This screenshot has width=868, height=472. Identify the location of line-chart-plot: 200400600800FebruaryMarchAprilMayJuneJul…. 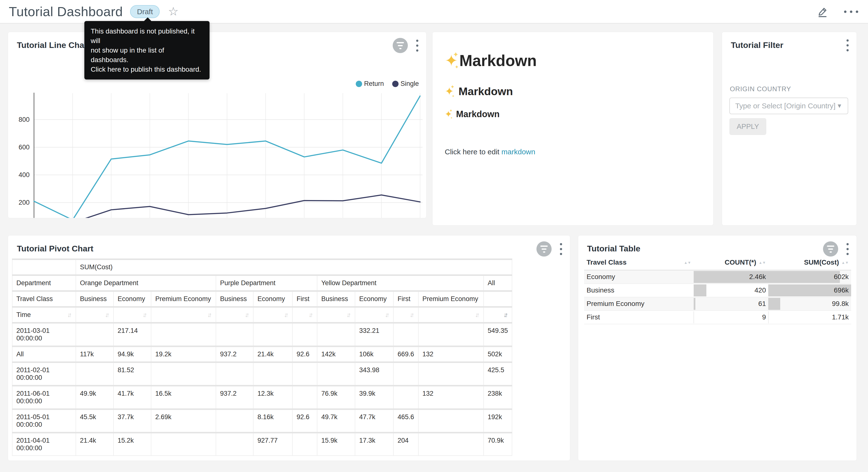
(217, 154).